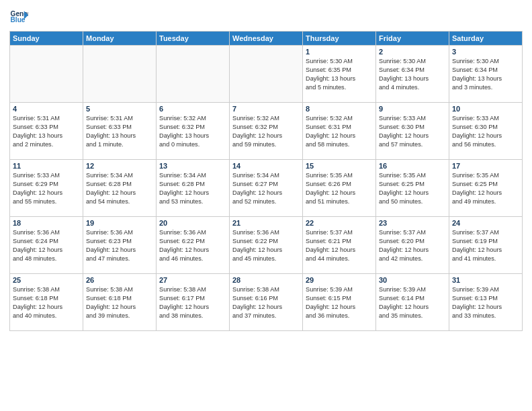 The image size is (532, 411). What do you see at coordinates (193, 166) in the screenshot?
I see `day-number: 13` at bounding box center [193, 166].